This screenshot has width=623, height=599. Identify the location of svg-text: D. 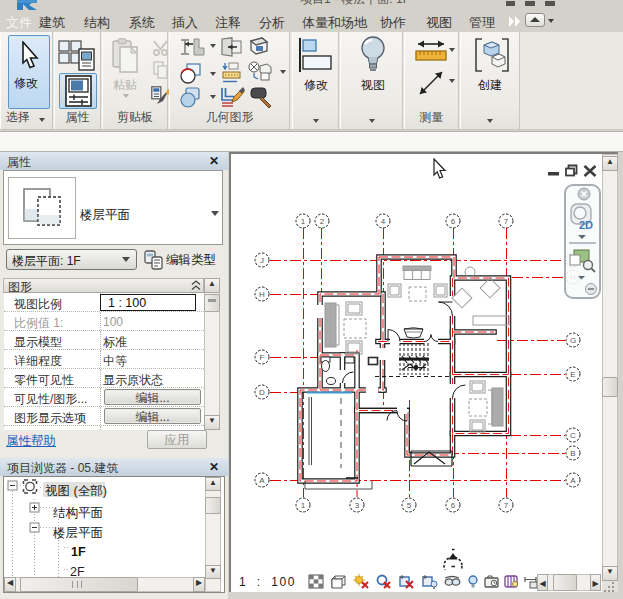
(262, 392).